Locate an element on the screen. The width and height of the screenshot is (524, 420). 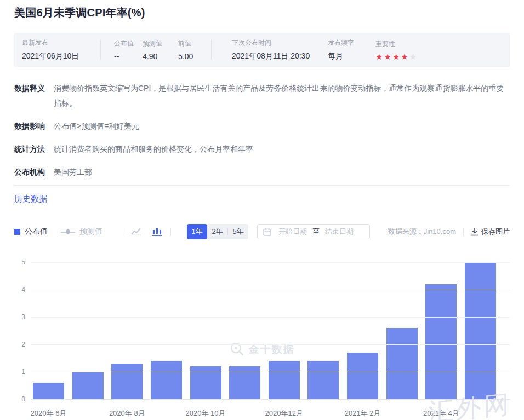
page-title: 美国6月未季调CPI年率(%) is located at coordinates (80, 13).